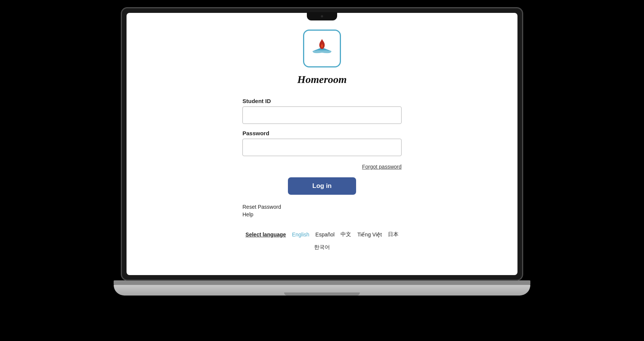  I want to click on lang-option-en: English, so click(301, 235).